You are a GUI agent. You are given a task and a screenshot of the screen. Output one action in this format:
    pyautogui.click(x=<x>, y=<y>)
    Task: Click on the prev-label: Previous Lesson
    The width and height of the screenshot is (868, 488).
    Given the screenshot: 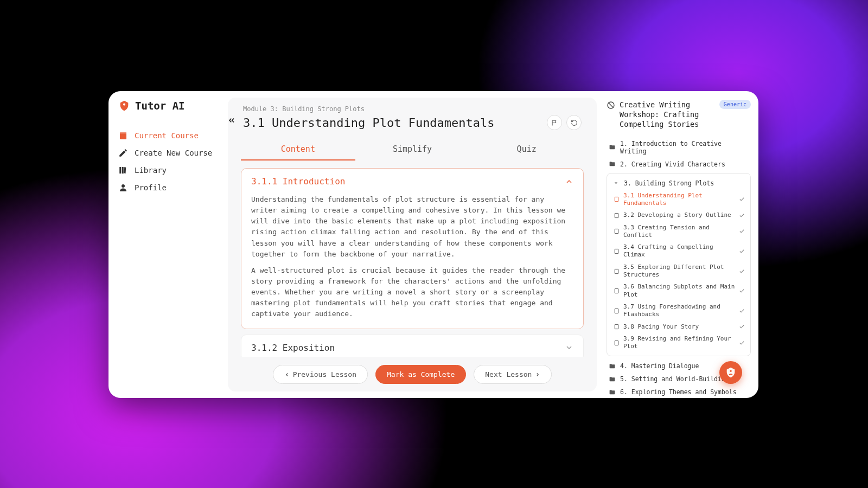 What is the action you would take?
    pyautogui.click(x=324, y=374)
    